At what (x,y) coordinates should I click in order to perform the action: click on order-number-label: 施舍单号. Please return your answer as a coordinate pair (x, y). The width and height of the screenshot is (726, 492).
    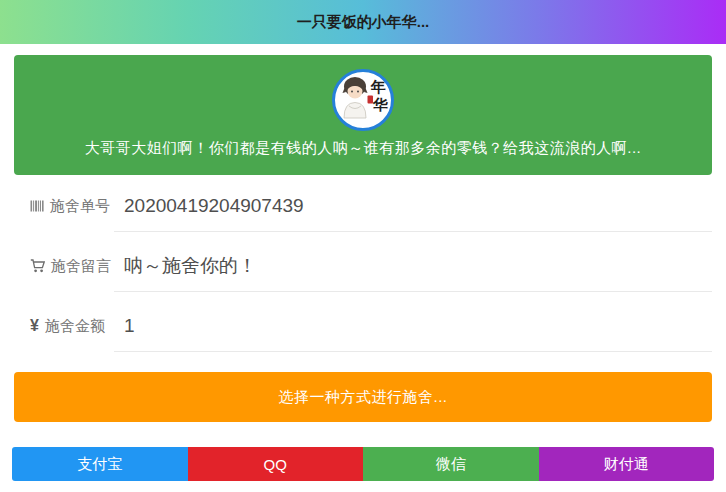
    Looking at the image, I should click on (80, 206).